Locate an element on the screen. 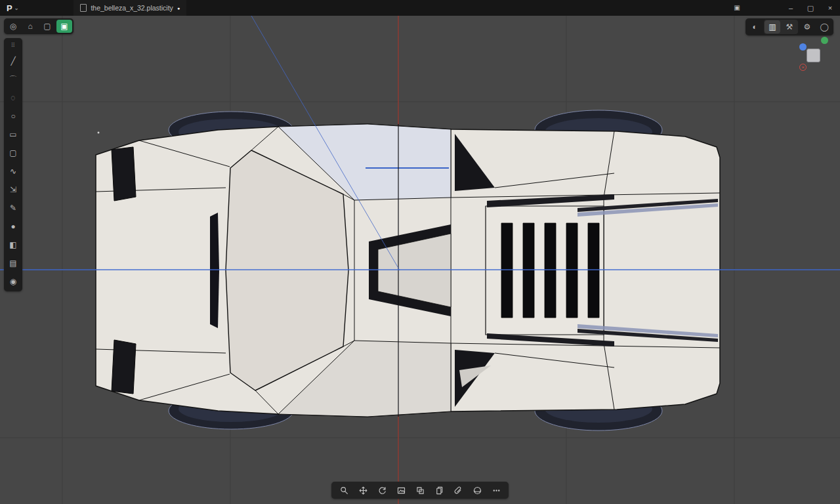 This screenshot has width=840, height=504. gizmo-z-axis-dot is located at coordinates (803, 47).